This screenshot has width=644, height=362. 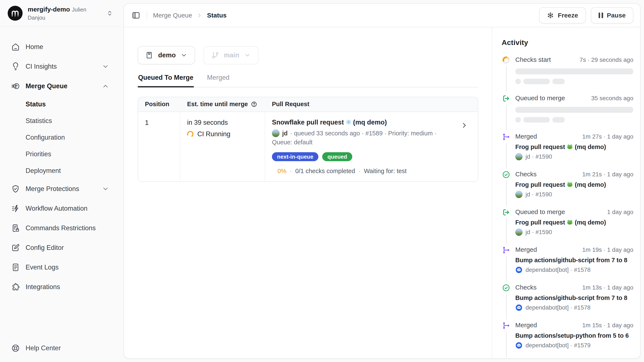 What do you see at coordinates (308, 147) in the screenshot?
I see `queue-row: 1 in 39 seconds CI Running Snowflake pul…` at bounding box center [308, 147].